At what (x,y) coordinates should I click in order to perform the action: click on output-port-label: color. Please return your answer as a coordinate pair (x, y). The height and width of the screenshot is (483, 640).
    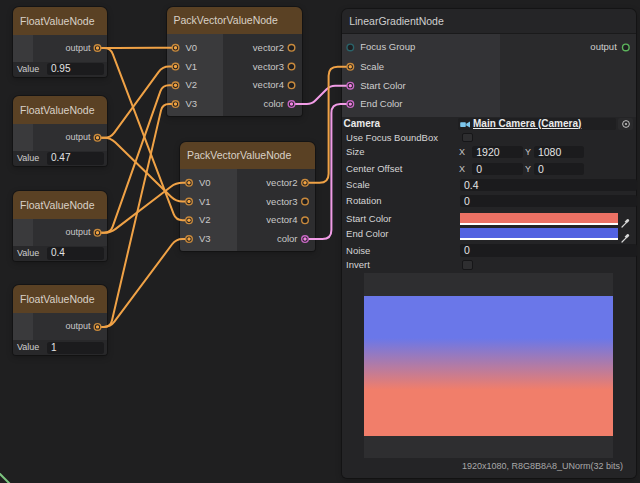
    Looking at the image, I should click on (274, 104).